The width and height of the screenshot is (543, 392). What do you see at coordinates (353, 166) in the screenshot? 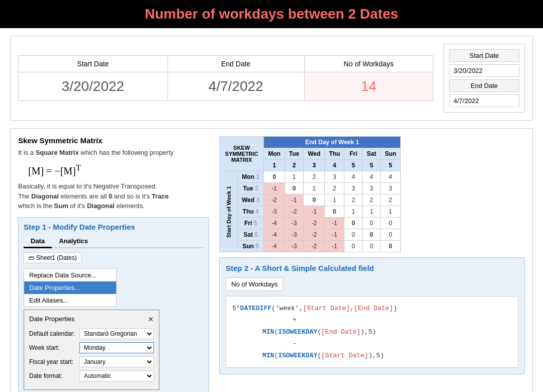
I see `col-num-5a: 5` at bounding box center [353, 166].